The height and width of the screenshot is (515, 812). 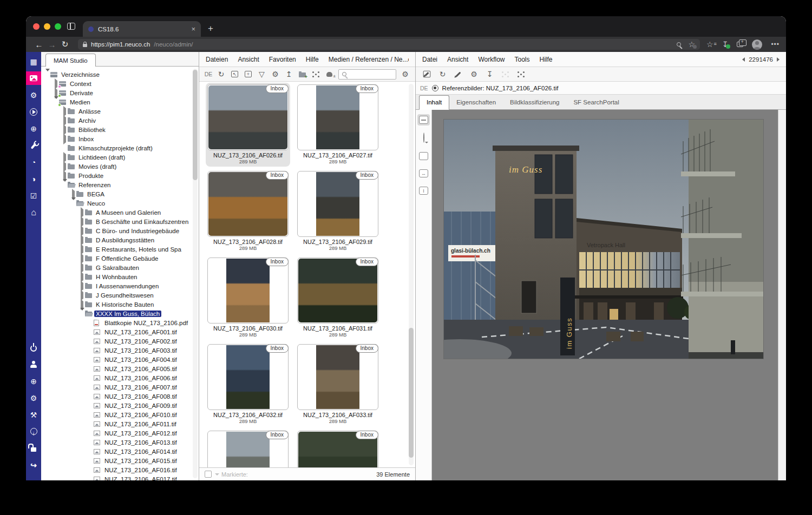 I want to click on open-in-icon: ↖, so click(x=235, y=74).